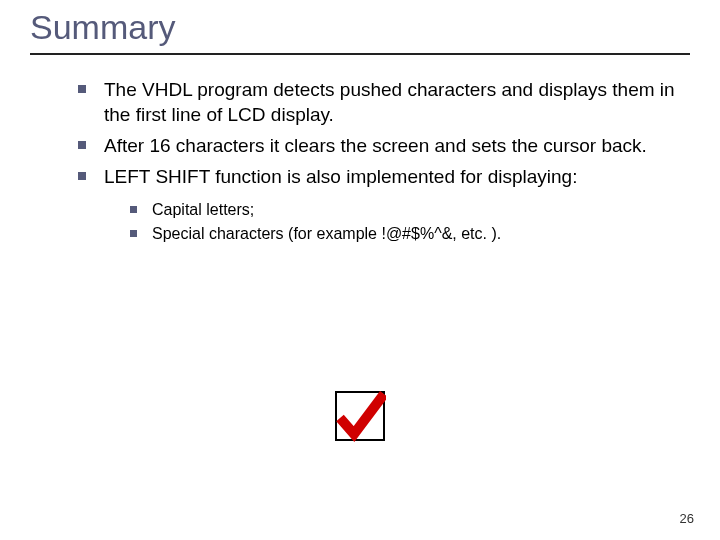 This screenshot has width=720, height=540. Describe the element at coordinates (384, 176) in the screenshot. I see `list-item: LEFT SHIFT function is also implemented …` at that location.